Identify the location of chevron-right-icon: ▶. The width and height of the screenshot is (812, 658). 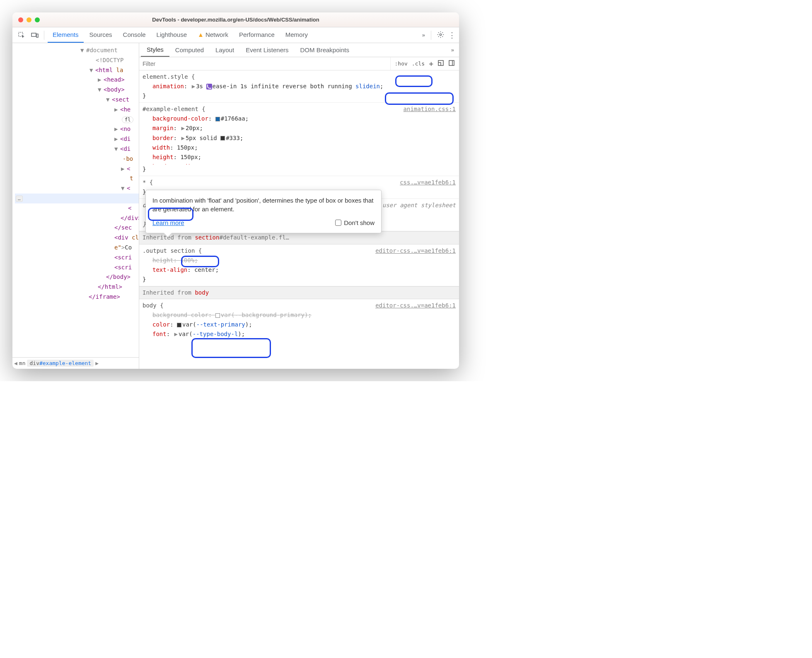
(97, 363).